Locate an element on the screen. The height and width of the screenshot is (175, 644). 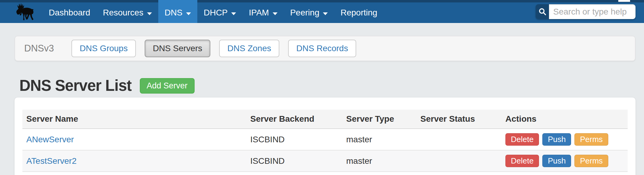
nav-item-label: Reporting is located at coordinates (359, 13).